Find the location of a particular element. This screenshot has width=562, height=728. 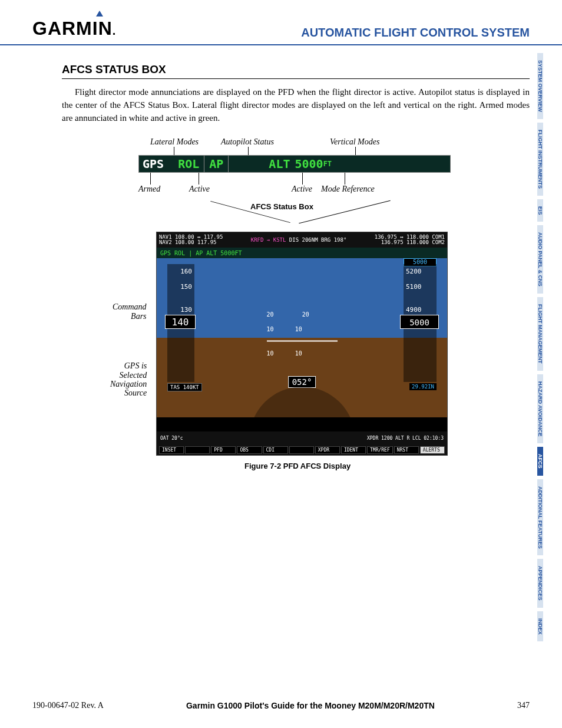

body-paragraph: Flight director mode annunciations are d… is located at coordinates (296, 105).